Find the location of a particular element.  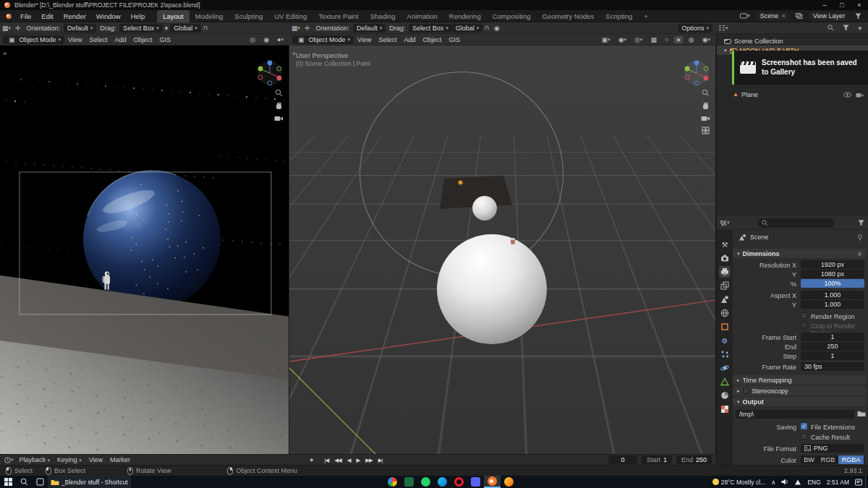

shading-icon-left: ●▾ is located at coordinates (281, 40).